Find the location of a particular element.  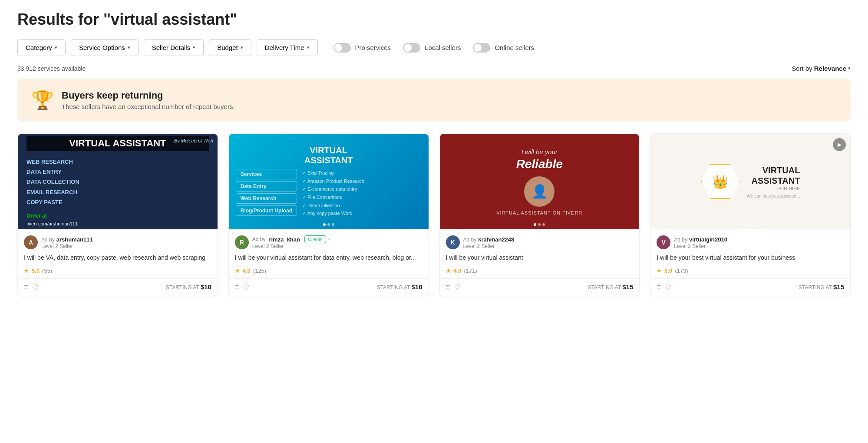

card-actions-4: ≡ ♡ is located at coordinates (663, 288).